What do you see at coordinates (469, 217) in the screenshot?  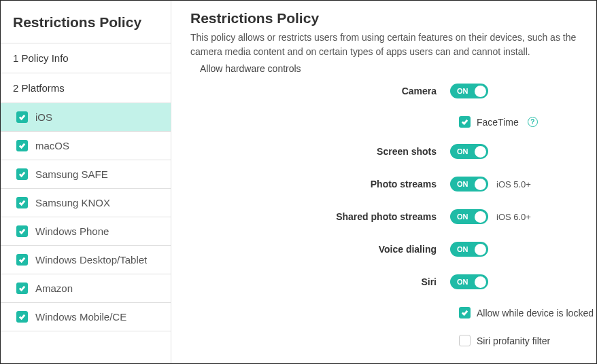 I see `toggle-shared-photo-streams: ON` at bounding box center [469, 217].